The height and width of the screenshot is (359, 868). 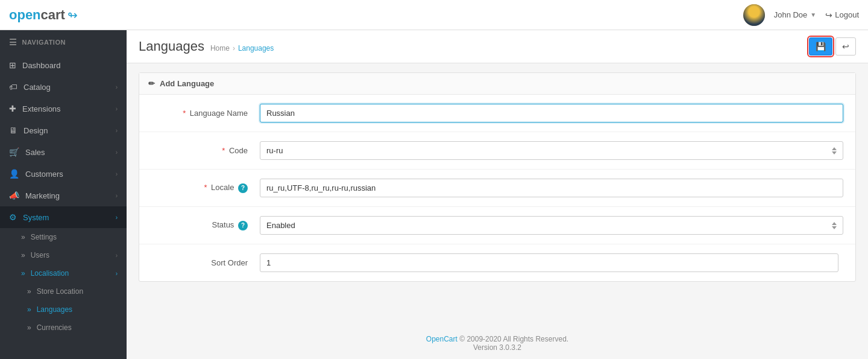 I want to click on sales-arrow-icon: ›, so click(x=117, y=152).